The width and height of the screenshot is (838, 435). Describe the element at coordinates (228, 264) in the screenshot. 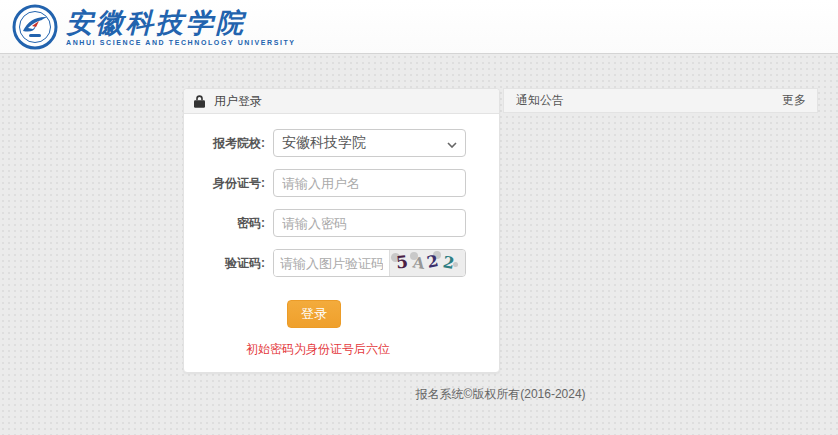

I see `captcha-label: 验证码:` at that location.